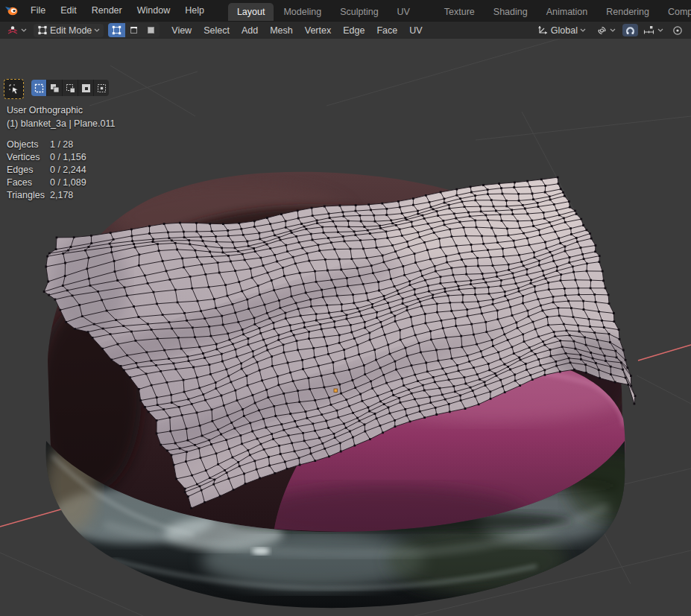  Describe the element at coordinates (653, 30) in the screenshot. I see `snap-target-dropdown` at that location.